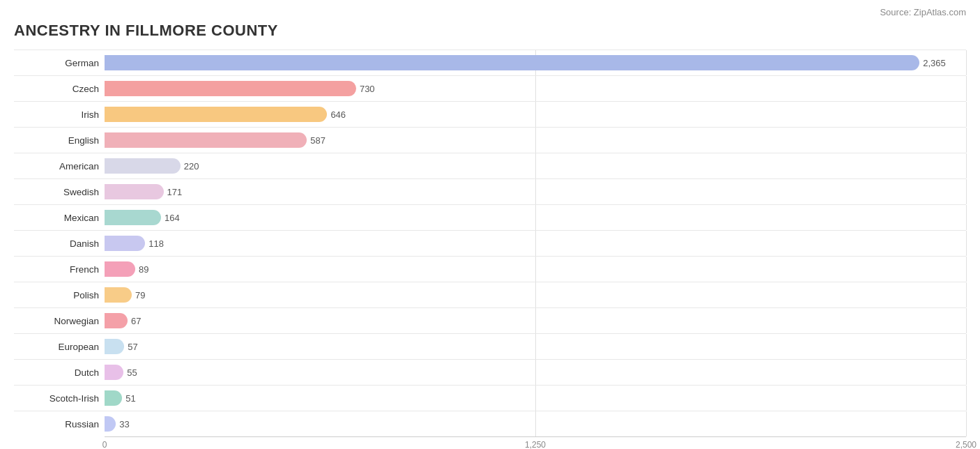 This screenshot has height=449, width=980. Describe the element at coordinates (535, 269) in the screenshot. I see `bar-track: 89` at that location.